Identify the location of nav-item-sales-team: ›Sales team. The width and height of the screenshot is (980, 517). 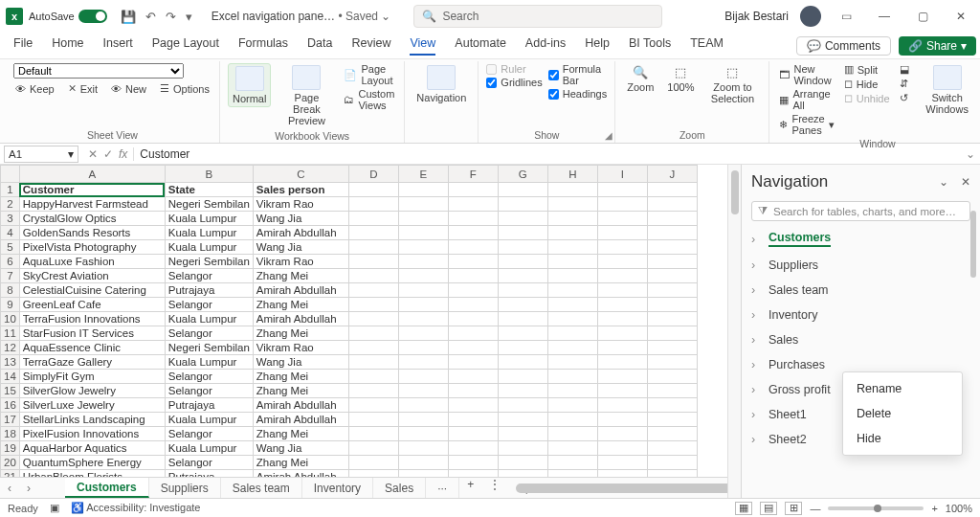
(861, 290).